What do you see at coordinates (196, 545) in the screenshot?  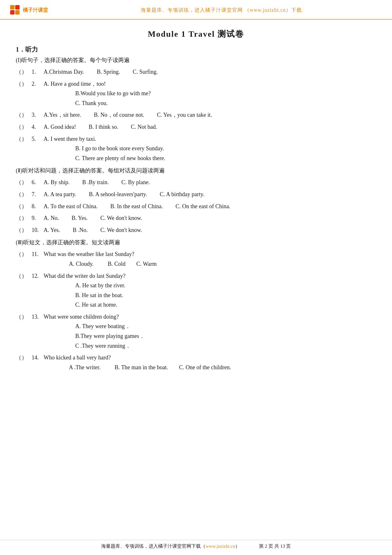 I see `footer: 海量题库、专项训练，进入橘子汁课堂官网下载（www.juzizhi.cn） 第 …` at bounding box center [196, 545].